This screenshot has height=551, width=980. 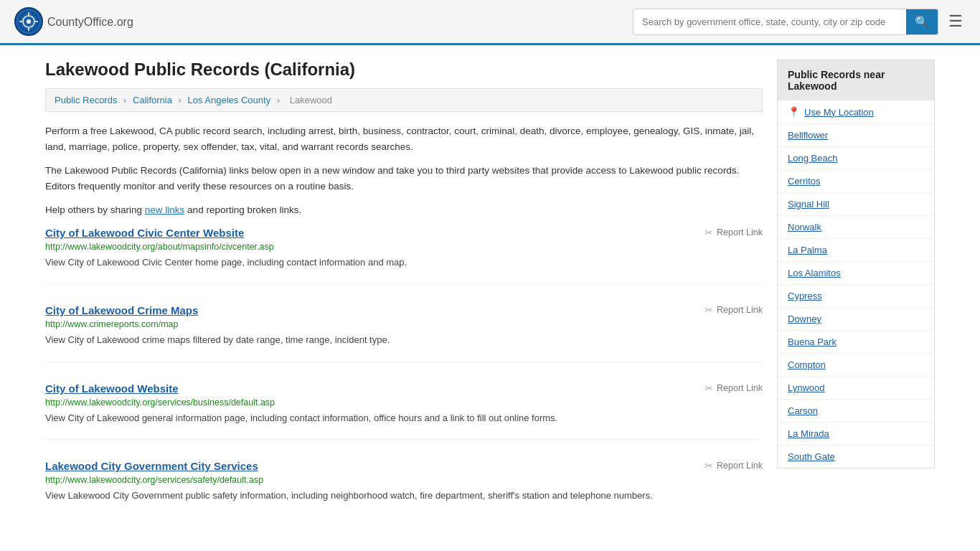 I want to click on sidebar-nearby-compton: Compton, so click(x=856, y=365).